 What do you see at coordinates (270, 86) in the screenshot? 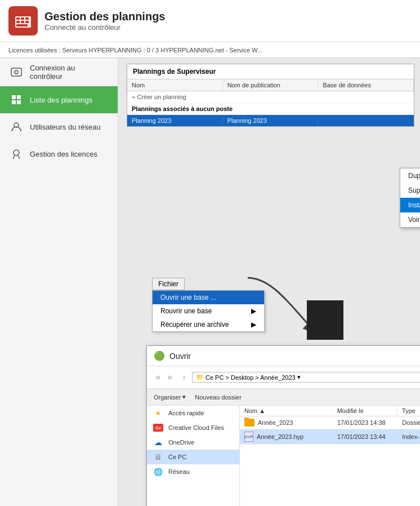
I see `planning-table-header: Nom Nom de publication Base de données` at bounding box center [270, 86].